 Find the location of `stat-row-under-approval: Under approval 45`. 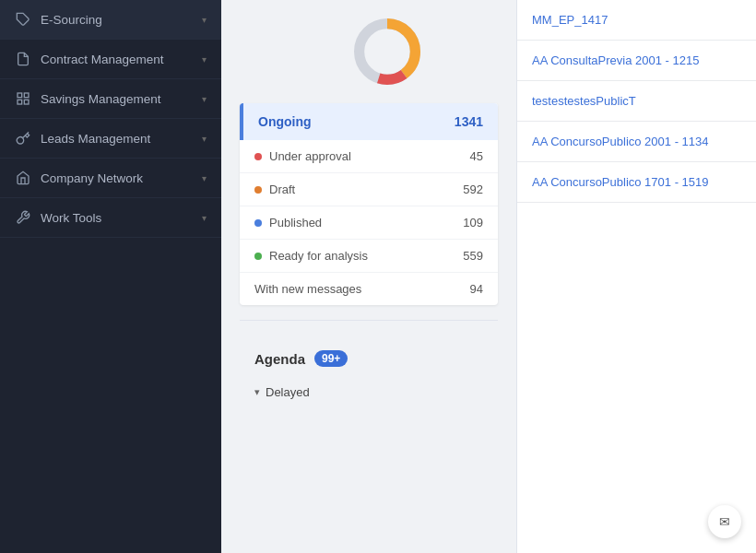

stat-row-under-approval: Under approval 45 is located at coordinates (369, 157).